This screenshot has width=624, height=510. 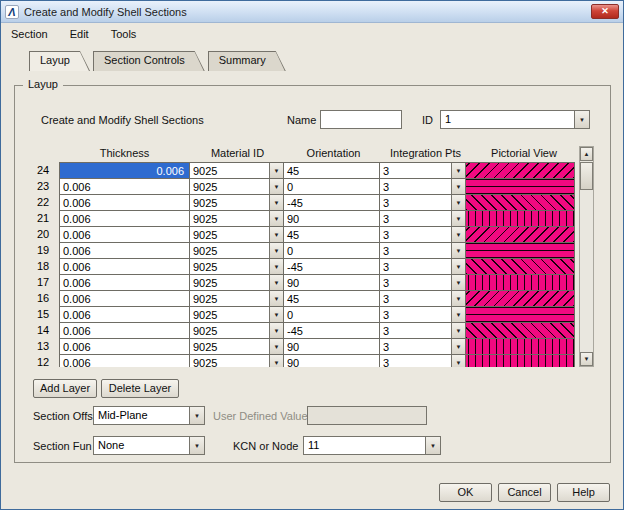 I want to click on tab-section-controls: Section Controls, so click(x=149, y=61).